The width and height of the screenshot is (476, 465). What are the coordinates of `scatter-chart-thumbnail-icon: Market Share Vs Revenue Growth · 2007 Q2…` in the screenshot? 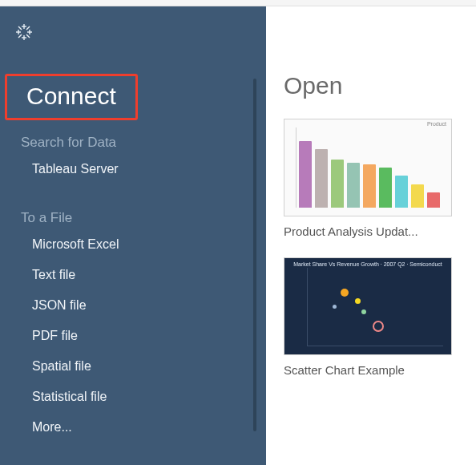 It's located at (368, 306).